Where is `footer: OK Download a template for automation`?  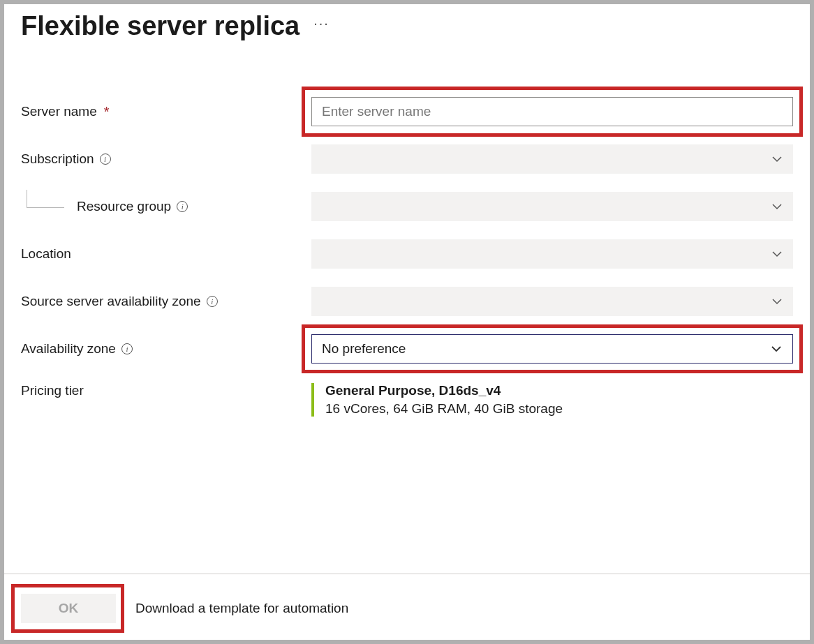 footer: OK Download a template for automation is located at coordinates (407, 607).